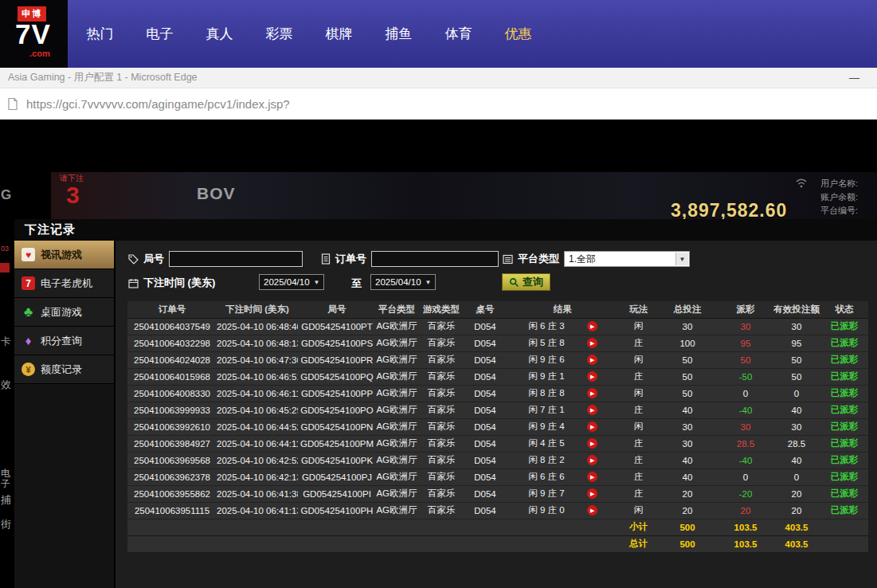 The width and height of the screenshot is (877, 588). I want to click on subtotal-total-bet: 500, so click(687, 527).